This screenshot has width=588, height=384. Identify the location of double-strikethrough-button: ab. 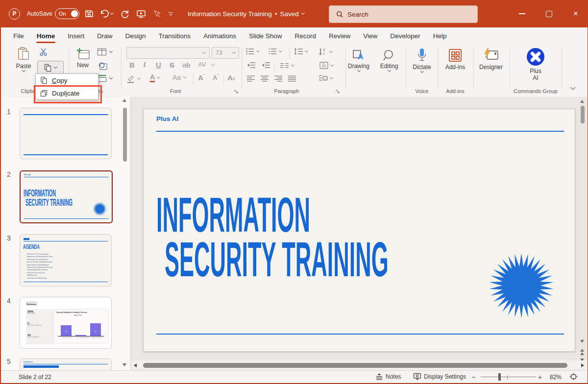
(186, 65).